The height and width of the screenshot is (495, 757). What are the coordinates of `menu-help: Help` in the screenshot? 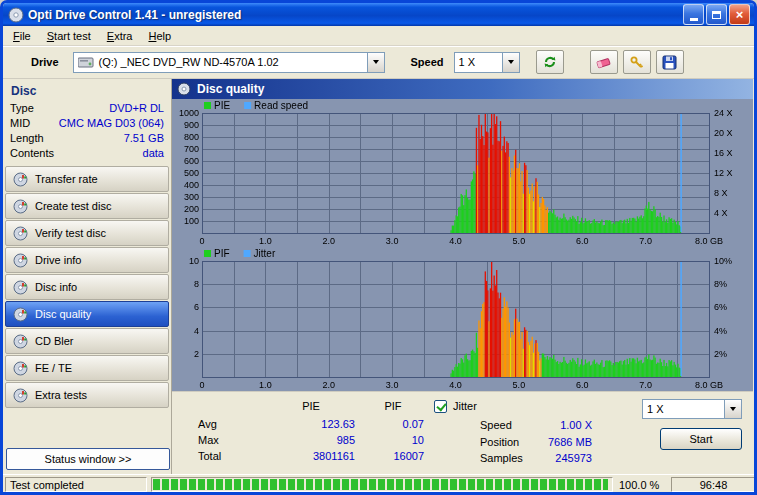 It's located at (160, 36).